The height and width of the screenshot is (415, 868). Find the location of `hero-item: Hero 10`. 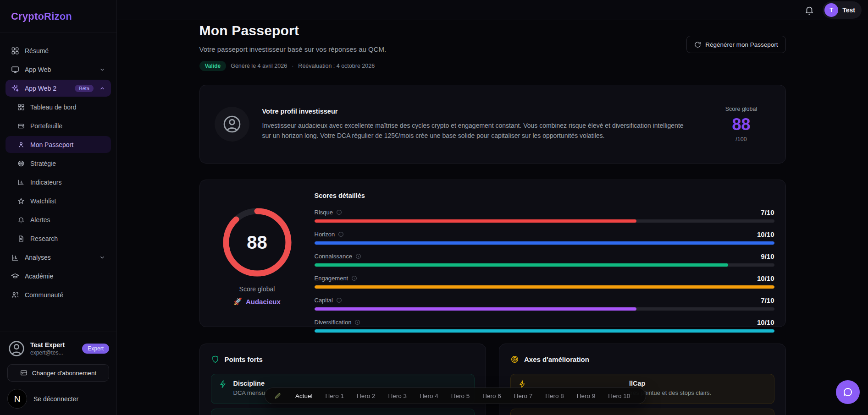

hero-item: Hero 10 is located at coordinates (619, 396).